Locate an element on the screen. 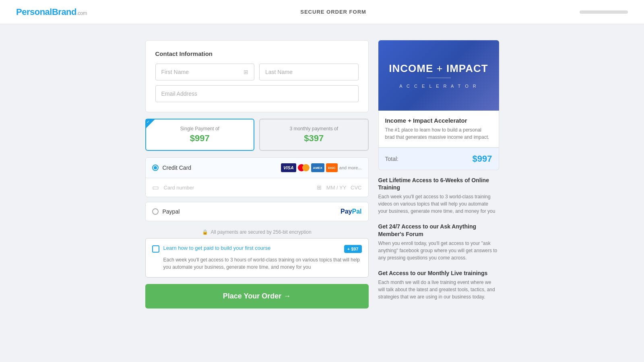  card-number-placeholder: Card number is located at coordinates (238, 187).